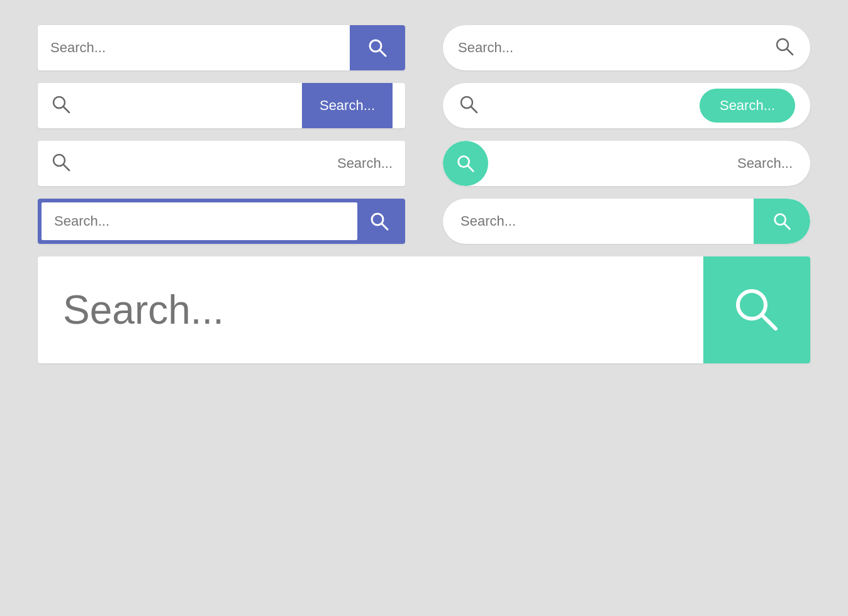 The height and width of the screenshot is (616, 848). I want to click on searchbar-3: Search..., so click(221, 106).